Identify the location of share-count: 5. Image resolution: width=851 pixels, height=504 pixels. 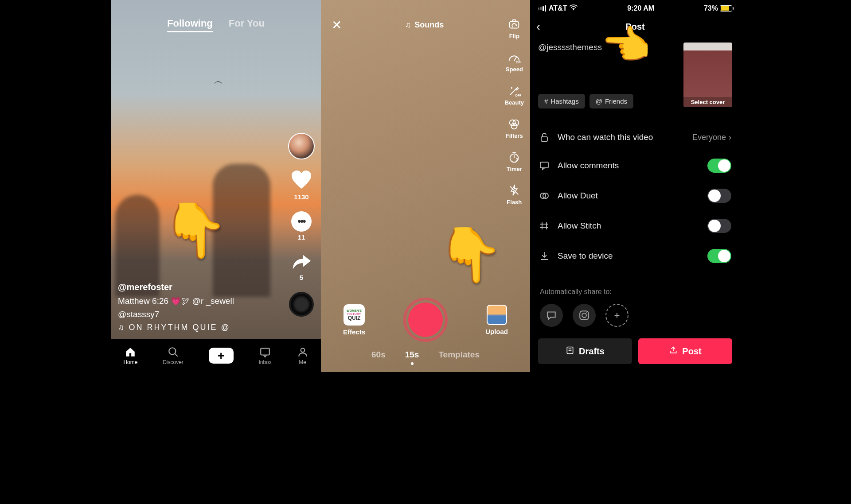
(301, 277).